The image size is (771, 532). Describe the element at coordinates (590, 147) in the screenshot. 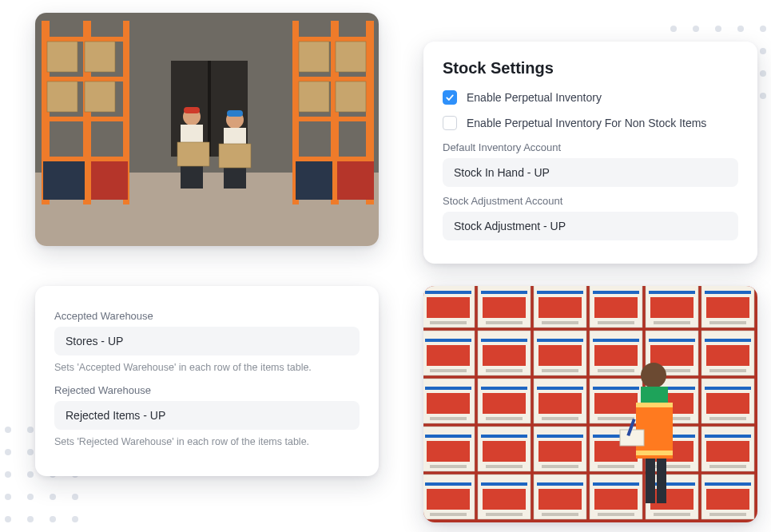

I see `default-inventory-account-label: Default Inventory Account` at that location.